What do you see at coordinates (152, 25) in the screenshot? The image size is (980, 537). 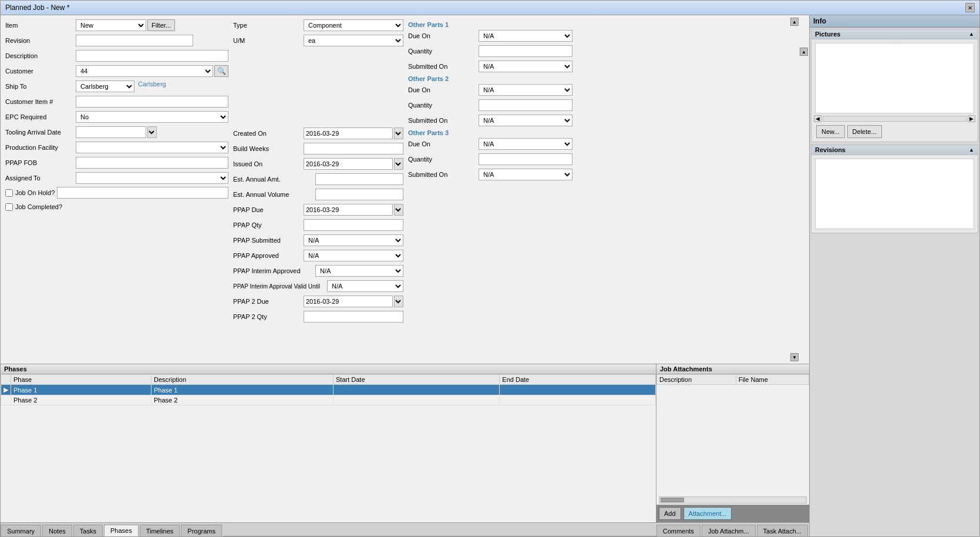 I see `item-input-group: New Filter...` at bounding box center [152, 25].